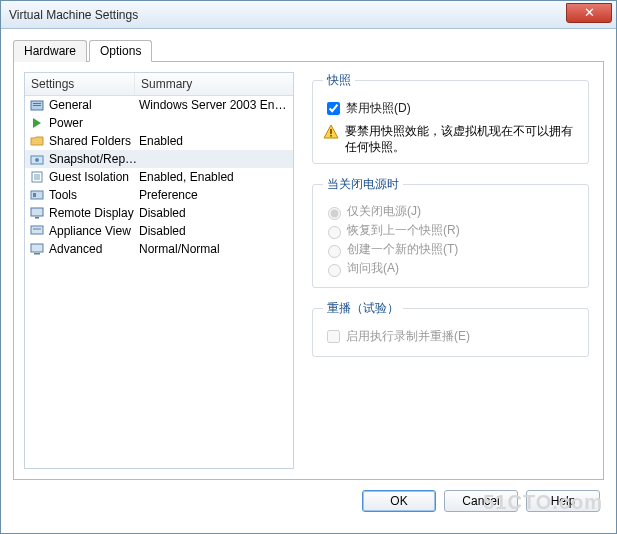 Image resolution: width=617 pixels, height=534 pixels. I want to click on remote-display-icon, so click(37, 213).